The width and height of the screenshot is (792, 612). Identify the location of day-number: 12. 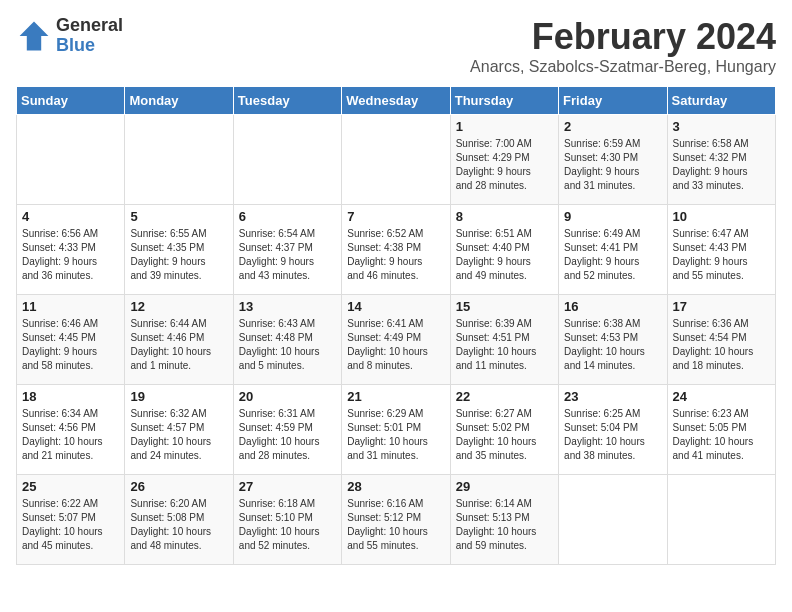
(178, 306).